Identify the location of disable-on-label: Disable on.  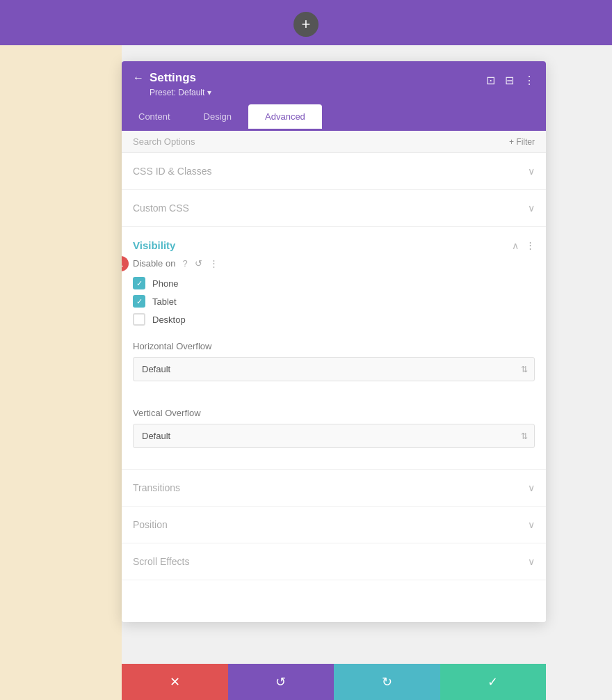
(154, 263).